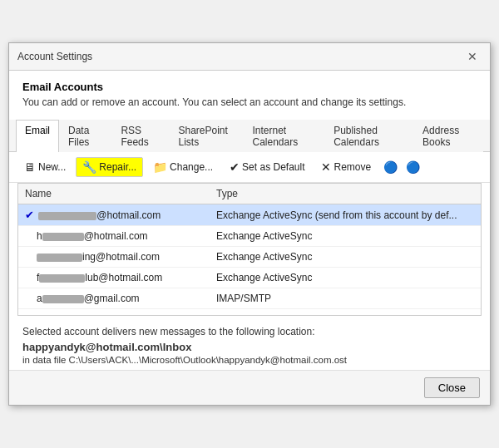 The width and height of the screenshot is (499, 448). What do you see at coordinates (191, 167) in the screenshot?
I see `change-label: Change...` at bounding box center [191, 167].